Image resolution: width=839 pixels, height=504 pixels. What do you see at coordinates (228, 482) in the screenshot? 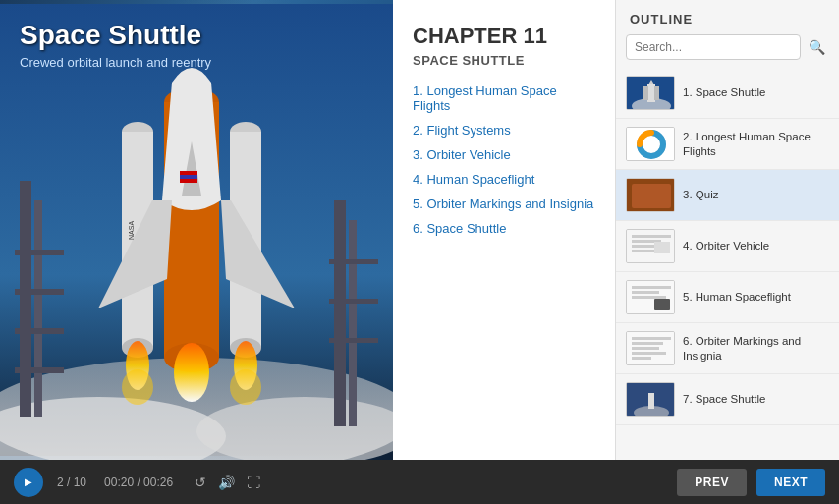
I see `control-icons: ↺ 🔊 ⛶` at bounding box center [228, 482].